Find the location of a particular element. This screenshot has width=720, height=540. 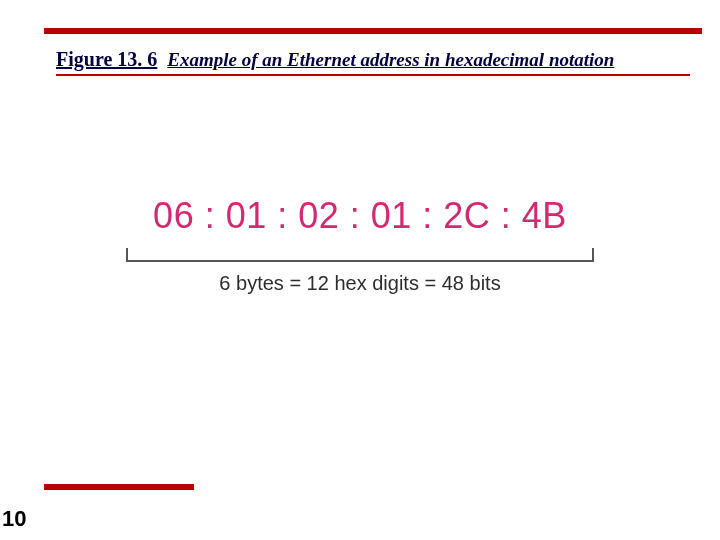

bottom-rule is located at coordinates (119, 487).